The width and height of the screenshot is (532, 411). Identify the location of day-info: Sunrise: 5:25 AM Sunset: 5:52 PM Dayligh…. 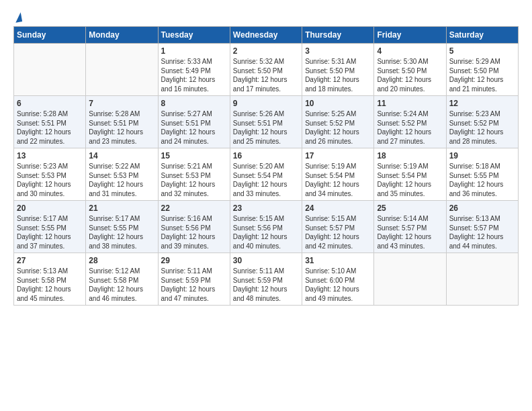
(338, 128).